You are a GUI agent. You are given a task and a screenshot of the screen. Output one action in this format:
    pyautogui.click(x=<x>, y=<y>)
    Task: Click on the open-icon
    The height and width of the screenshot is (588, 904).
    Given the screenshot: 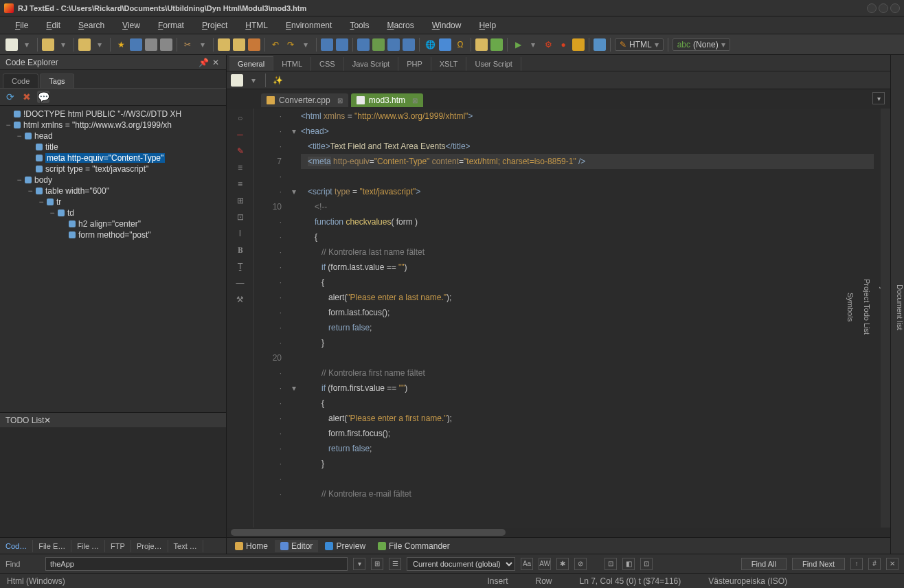 What is the action you would take?
    pyautogui.click(x=48, y=45)
    